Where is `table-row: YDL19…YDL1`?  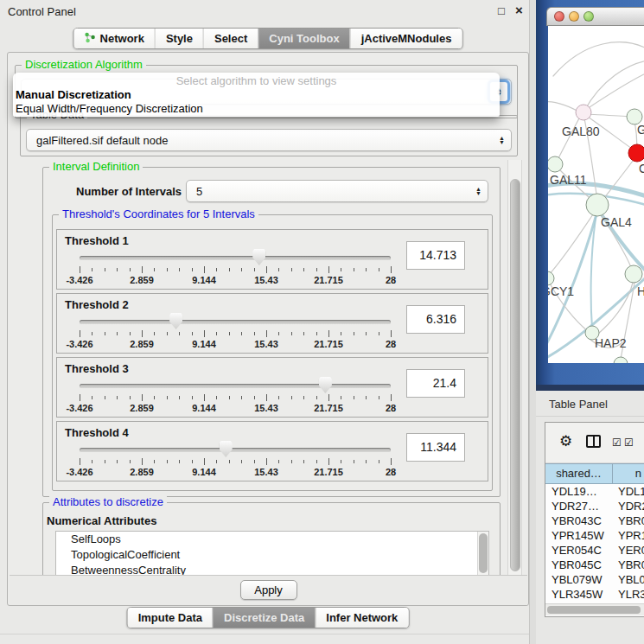
table-row: YDL19…YDL1 is located at coordinates (595, 491).